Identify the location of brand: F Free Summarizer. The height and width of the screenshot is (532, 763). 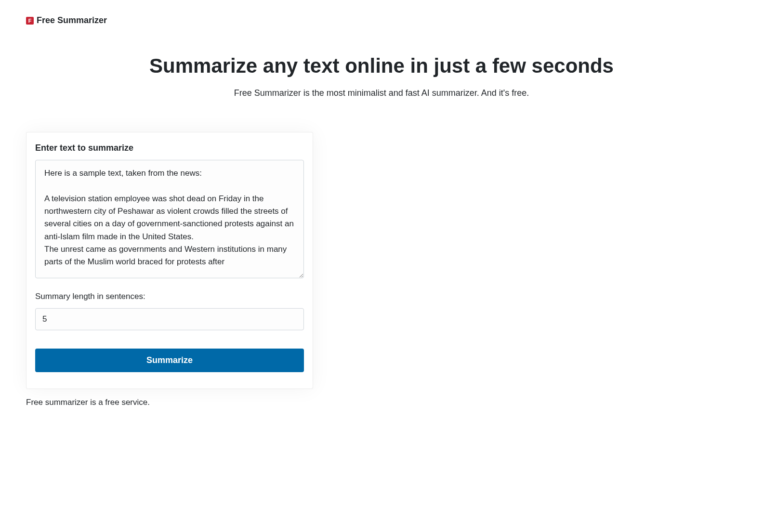
(382, 20).